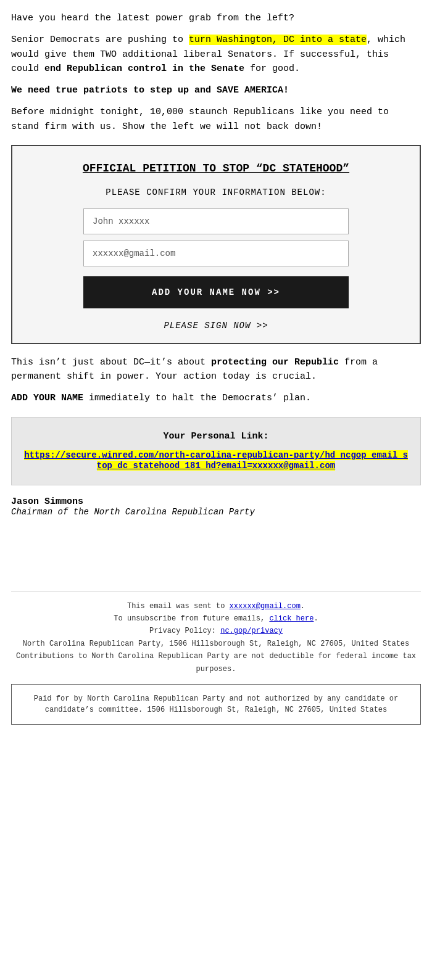 The image size is (432, 980). I want to click on intro-para1-highlight: turn Washington, DC into a state, so click(278, 39).